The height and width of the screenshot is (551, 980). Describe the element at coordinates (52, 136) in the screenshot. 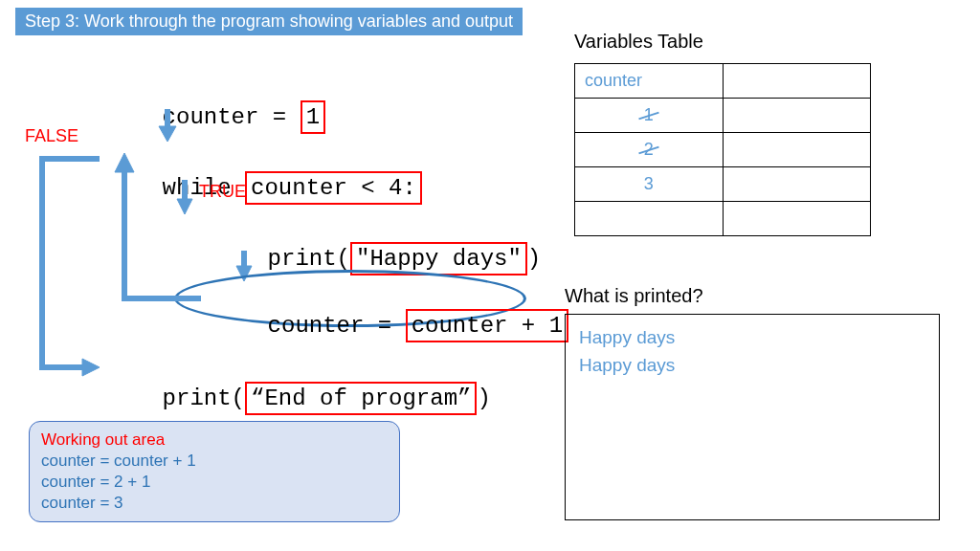

I see `false-label: FALSE` at that location.